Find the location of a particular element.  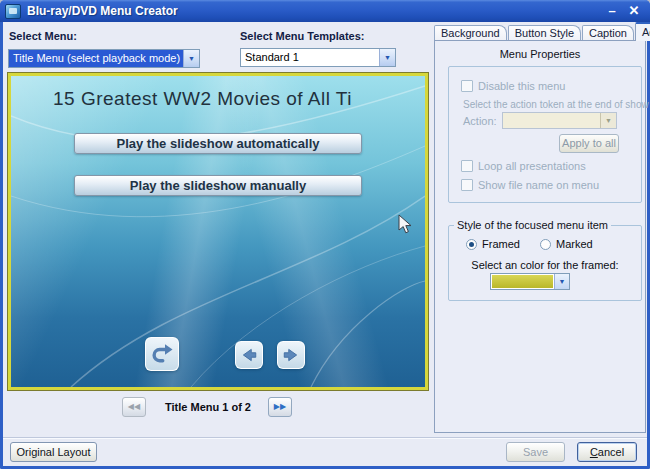

window-title: Blu-ray/DVD Menu Creator is located at coordinates (314, 11).